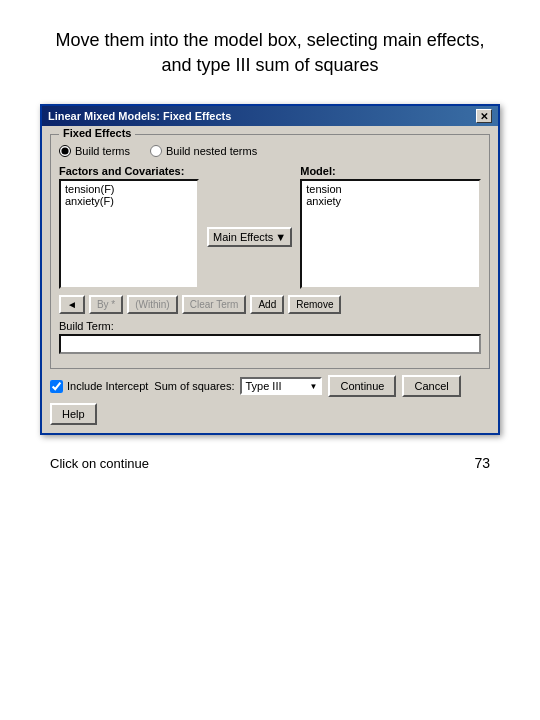 The width and height of the screenshot is (540, 720). I want to click on factors-listbox: tension(F) anxiety(F), so click(129, 234).